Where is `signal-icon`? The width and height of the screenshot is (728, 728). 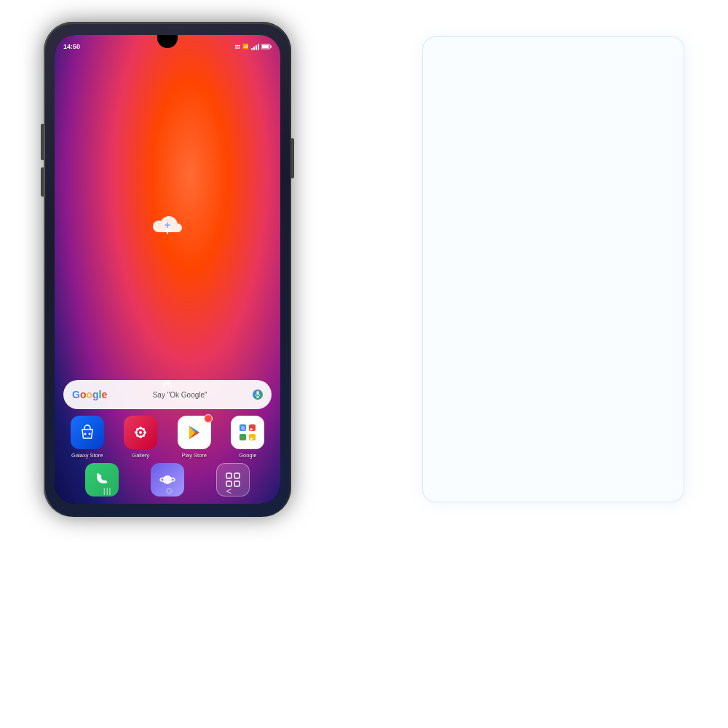
signal-icon is located at coordinates (255, 47).